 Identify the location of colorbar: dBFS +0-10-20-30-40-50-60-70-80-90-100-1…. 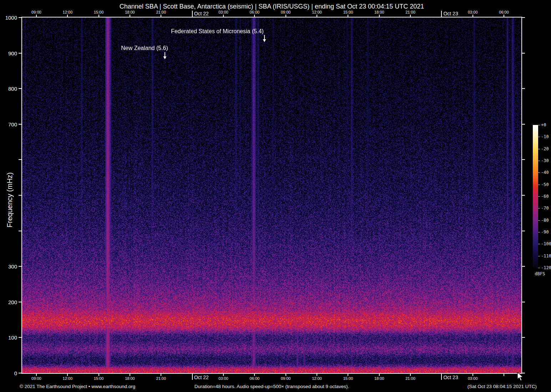
(535, 196).